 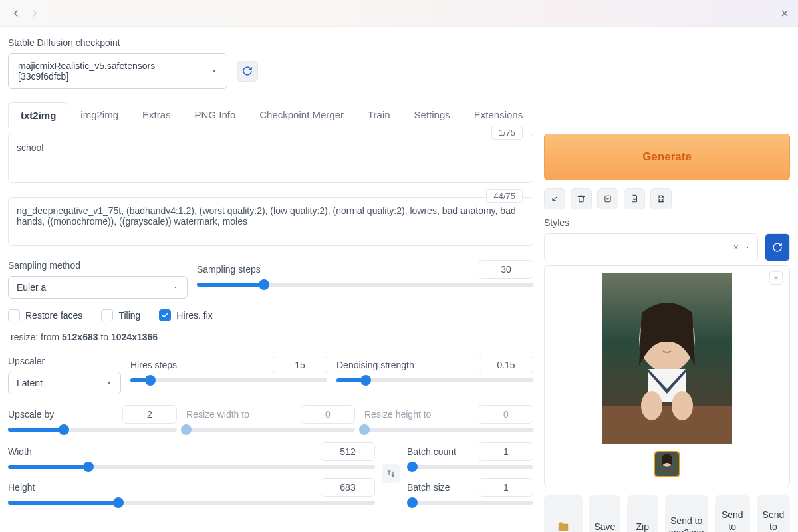 What do you see at coordinates (109, 71) in the screenshot?
I see `checkpoint-value: majicmixRealistic_v5.safetensors [33c9f6…` at bounding box center [109, 71].